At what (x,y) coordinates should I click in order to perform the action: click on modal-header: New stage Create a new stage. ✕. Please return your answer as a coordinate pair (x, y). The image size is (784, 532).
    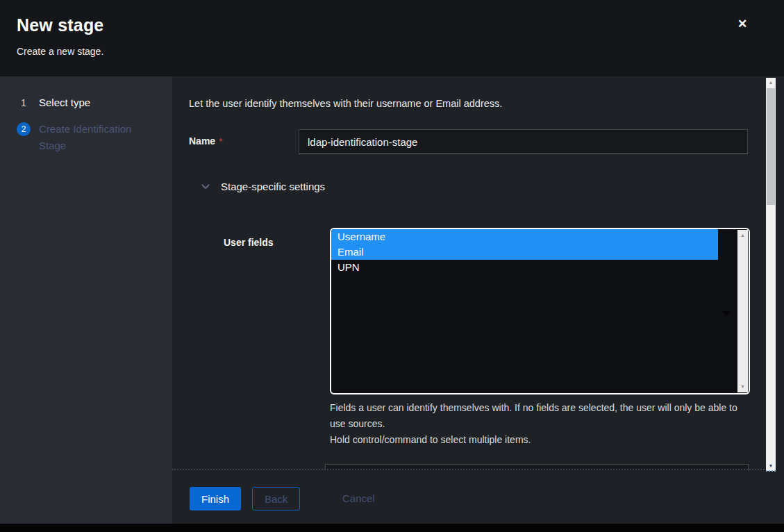
    Looking at the image, I should click on (392, 38).